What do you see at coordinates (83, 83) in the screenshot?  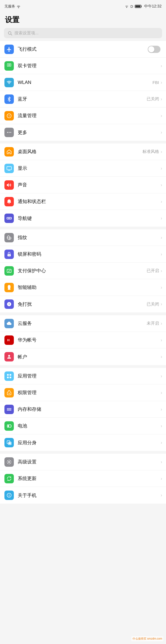 I see `settings-row-wlan: WLANFBI›` at bounding box center [83, 83].